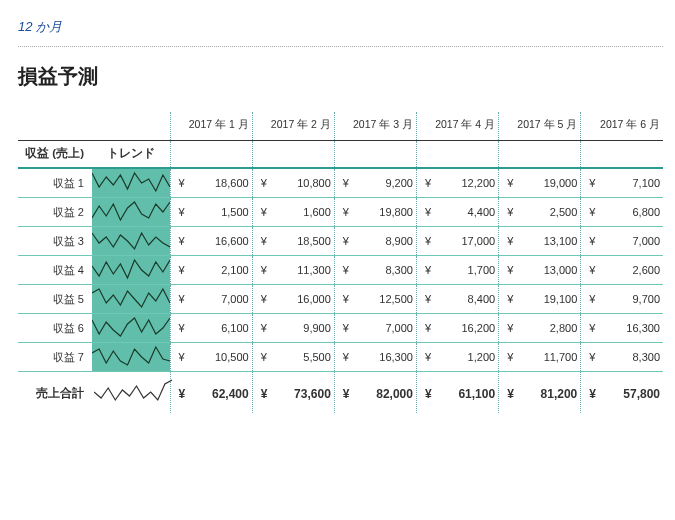 The width and height of the screenshot is (675, 520). I want to click on cell-value: ¥17,000, so click(457, 242).